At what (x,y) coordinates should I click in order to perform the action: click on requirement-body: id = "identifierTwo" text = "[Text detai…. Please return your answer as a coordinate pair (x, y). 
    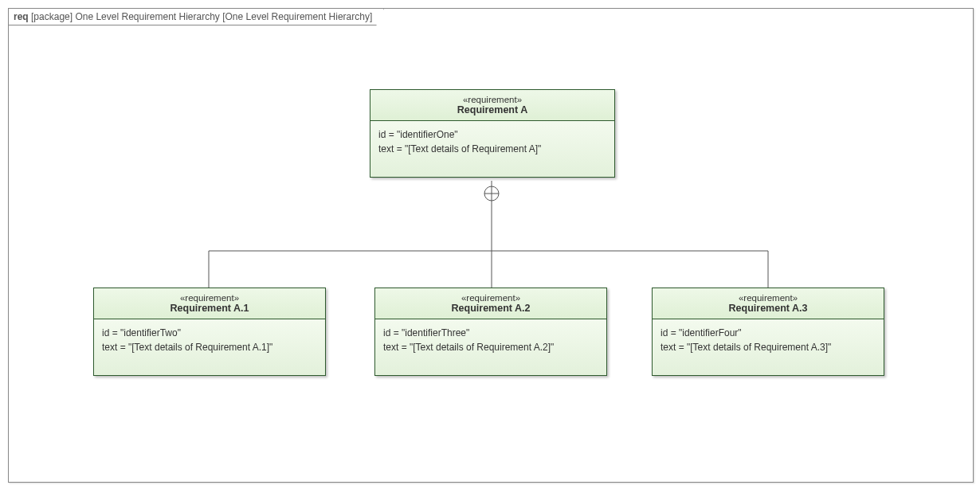
    Looking at the image, I should click on (210, 347).